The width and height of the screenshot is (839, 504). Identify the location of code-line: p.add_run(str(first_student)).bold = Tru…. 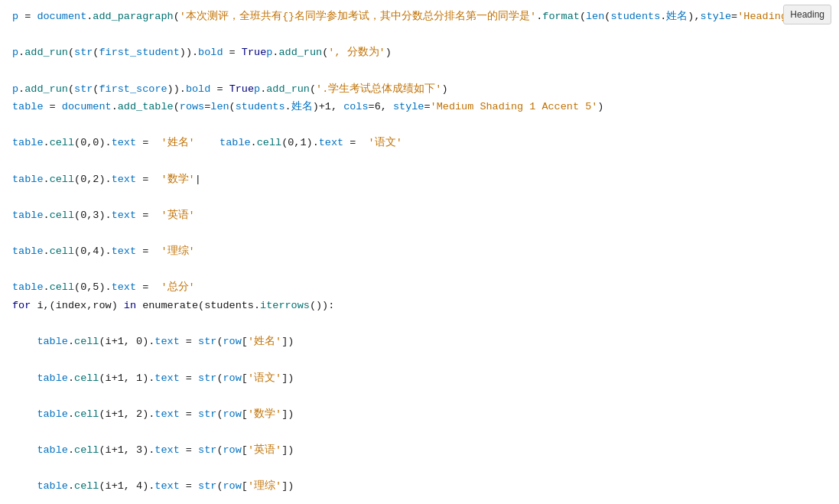
(419, 53).